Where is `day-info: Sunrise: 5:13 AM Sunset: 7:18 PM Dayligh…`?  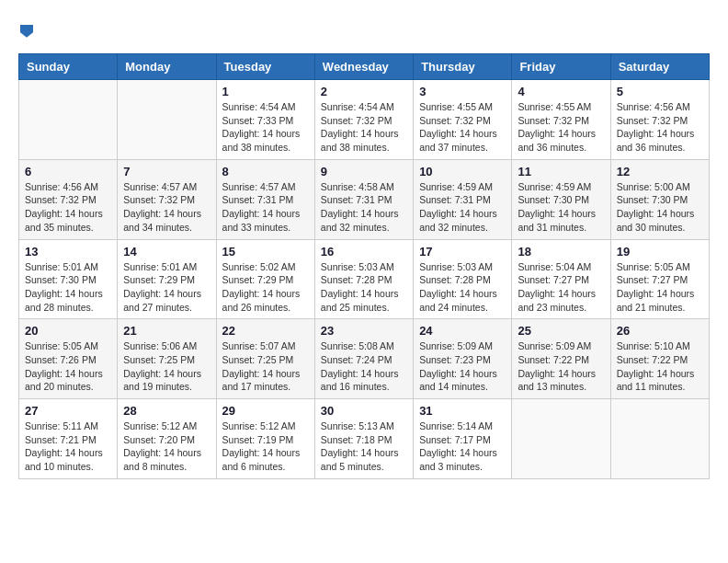
day-info: Sunrise: 5:13 AM Sunset: 7:18 PM Dayligh… is located at coordinates (364, 447).